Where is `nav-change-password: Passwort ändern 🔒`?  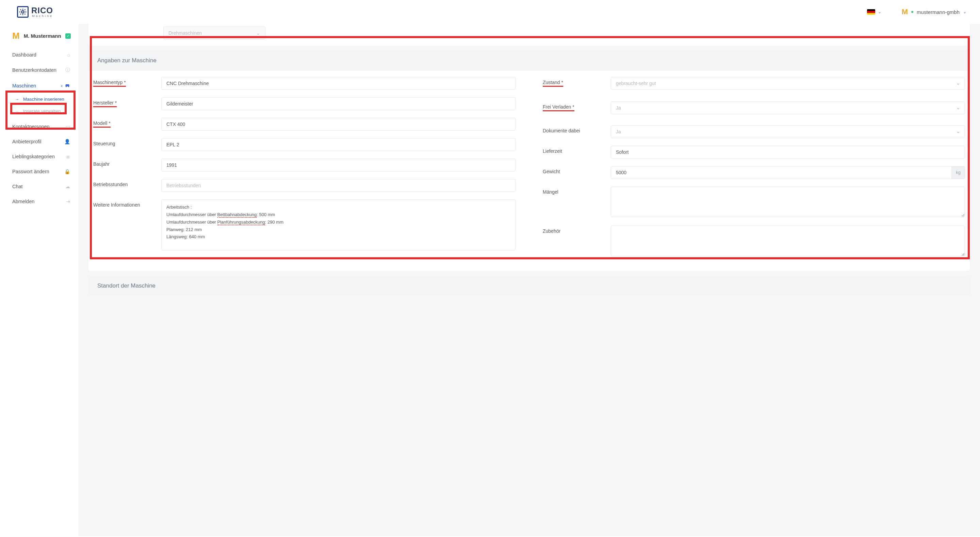
nav-change-password: Passwort ändern 🔒 is located at coordinates (39, 171).